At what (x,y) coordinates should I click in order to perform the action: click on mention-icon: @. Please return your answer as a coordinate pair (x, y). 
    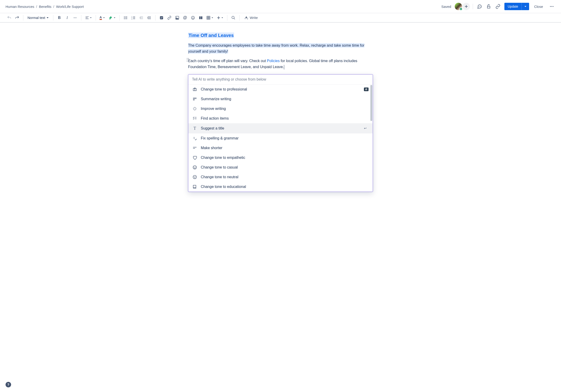
    Looking at the image, I should click on (185, 18).